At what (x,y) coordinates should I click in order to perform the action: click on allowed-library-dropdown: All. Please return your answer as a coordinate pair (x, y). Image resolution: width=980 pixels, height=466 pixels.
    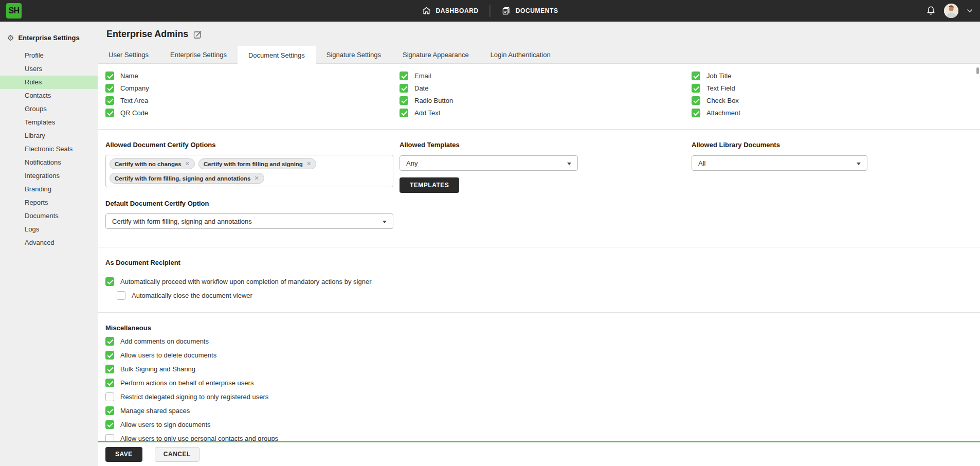
    Looking at the image, I should click on (779, 163).